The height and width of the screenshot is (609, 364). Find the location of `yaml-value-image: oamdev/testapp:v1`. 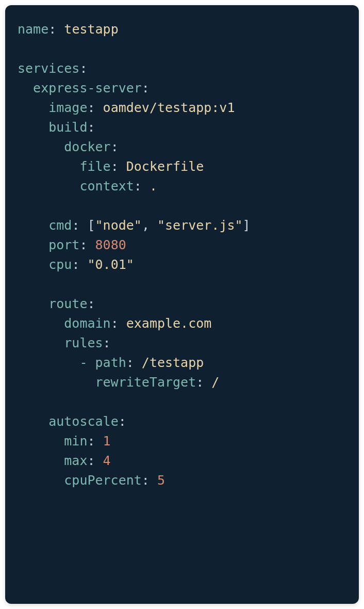

yaml-value-image: oamdev/testapp:v1 is located at coordinates (169, 107).